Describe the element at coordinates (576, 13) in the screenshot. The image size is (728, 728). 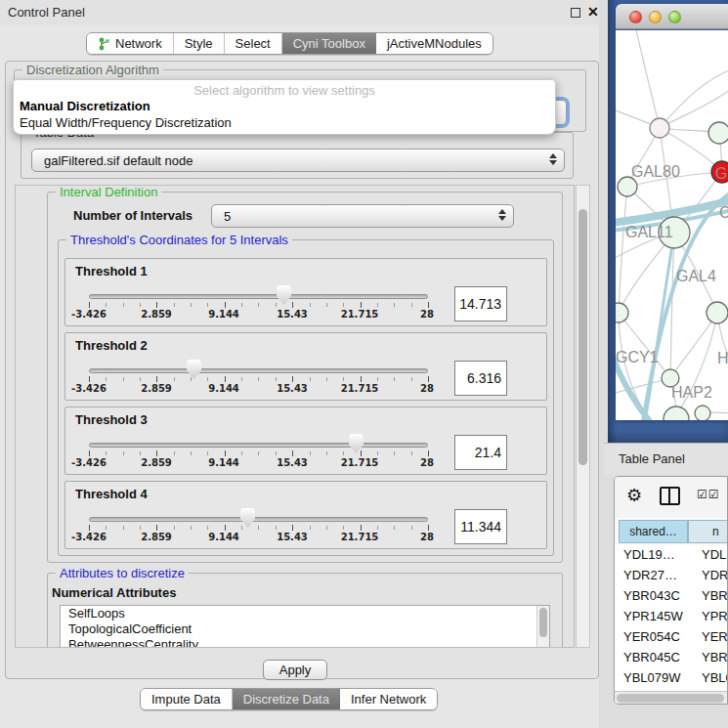
I see `float-panel-icon` at that location.